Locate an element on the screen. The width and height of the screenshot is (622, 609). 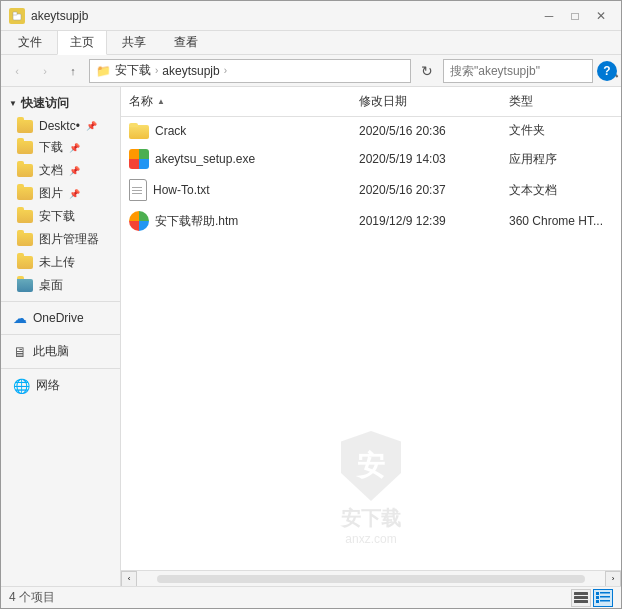
sidebar-item-label-notuploaded: 未上传 is located at coordinates (57, 262).